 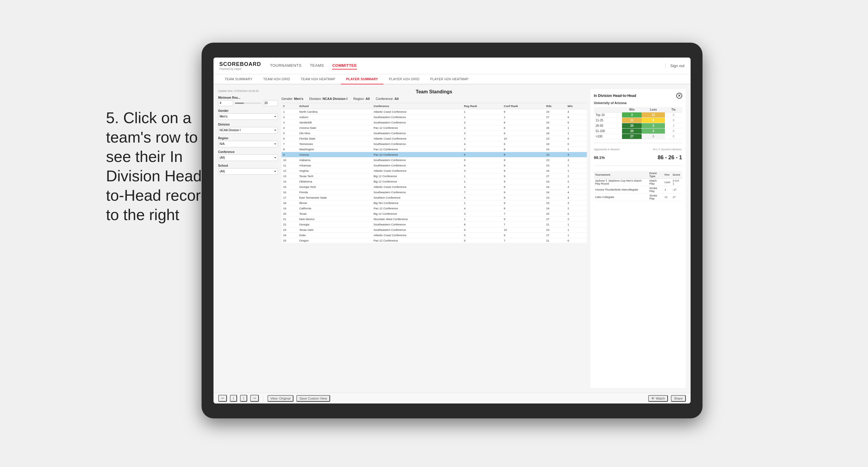 What do you see at coordinates (638, 190) in the screenshot?
I see `tournament-row: Arizona Thunderbirds Intercollegiate Str…` at bounding box center [638, 190].